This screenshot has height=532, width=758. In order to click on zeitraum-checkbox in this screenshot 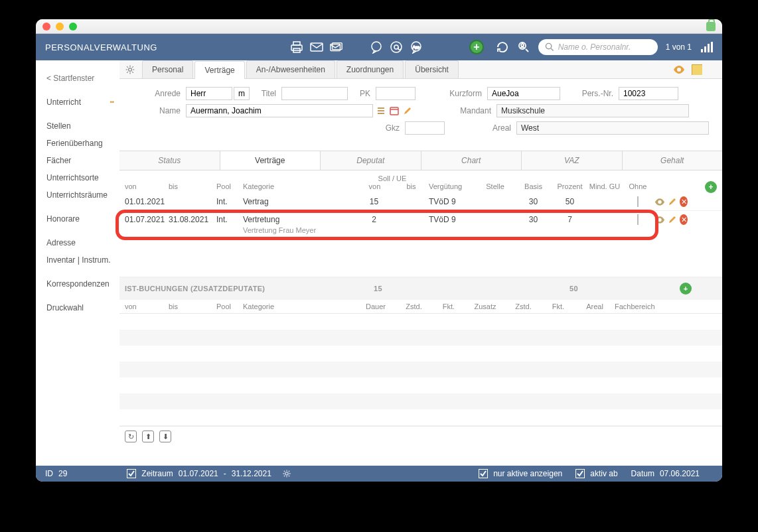, I will do `click(131, 474)`.